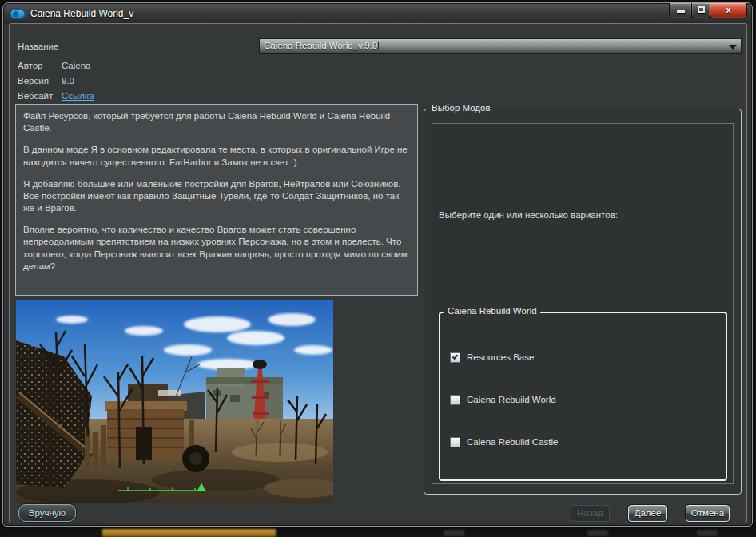 The image size is (756, 537). What do you see at coordinates (217, 248) in the screenshot?
I see `description-paragraph: Вполне вероятно, что количество и качест…` at bounding box center [217, 248].